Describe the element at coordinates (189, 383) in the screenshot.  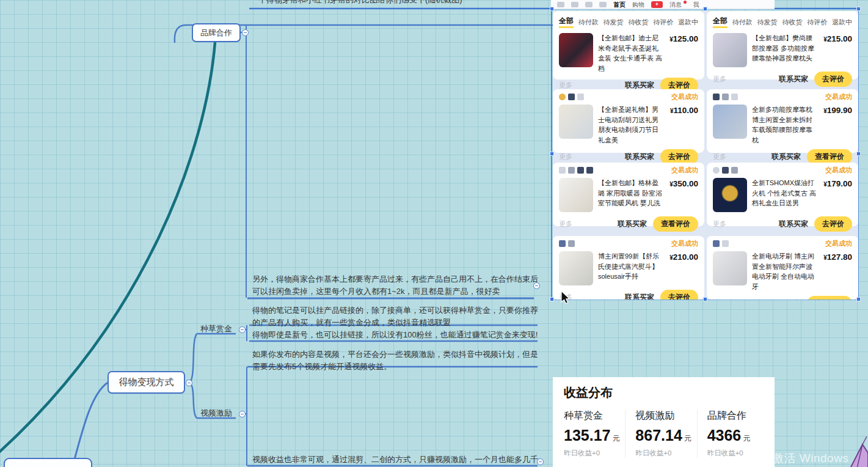
I see `collapse-button-main` at that location.